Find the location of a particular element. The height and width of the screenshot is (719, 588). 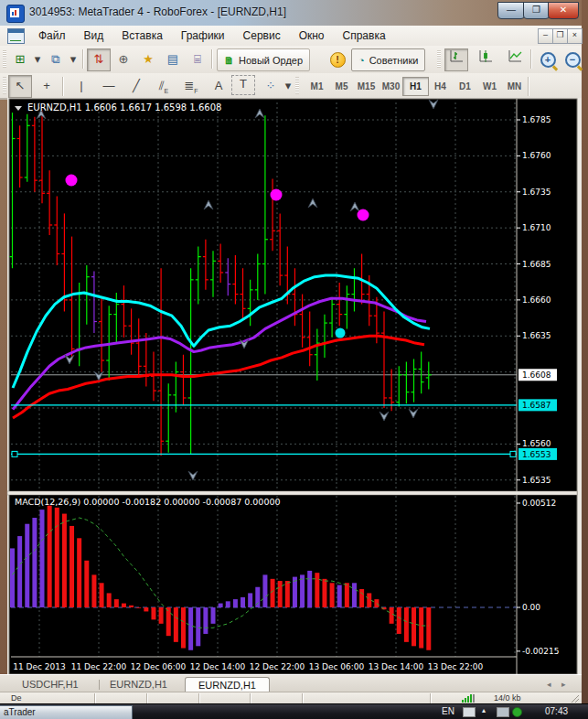

navigator-icon: ⊕ is located at coordinates (123, 60).